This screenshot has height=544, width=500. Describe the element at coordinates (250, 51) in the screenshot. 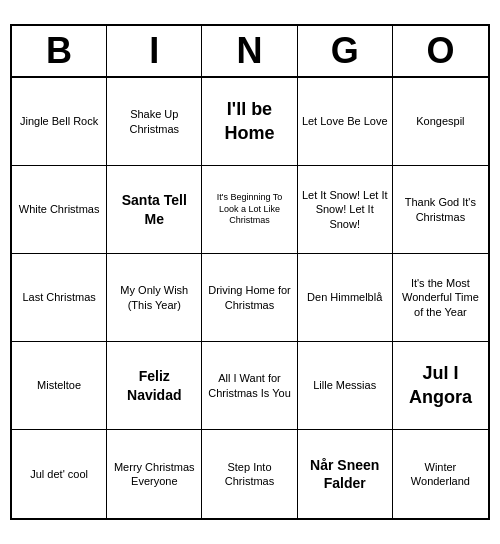

I see `bingo-letter-n: N` at that location.